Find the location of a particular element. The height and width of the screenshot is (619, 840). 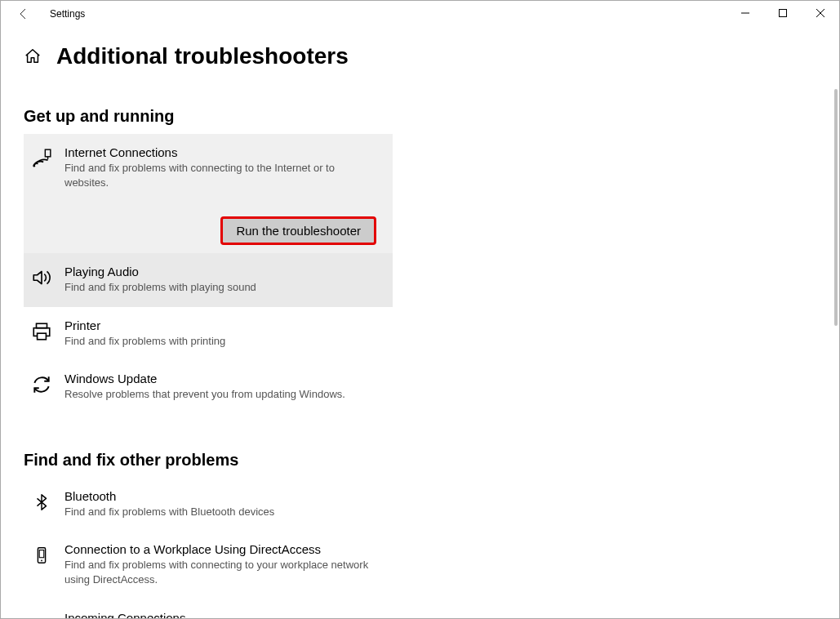

window-title: Settings is located at coordinates (67, 14).